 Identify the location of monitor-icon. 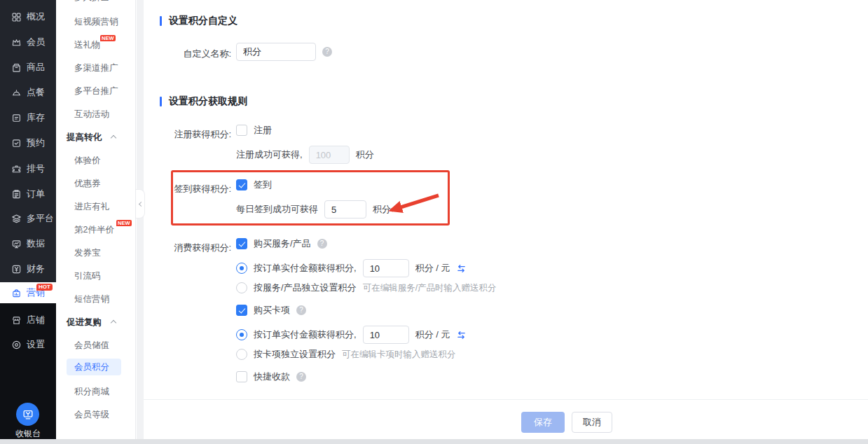
(17, 244).